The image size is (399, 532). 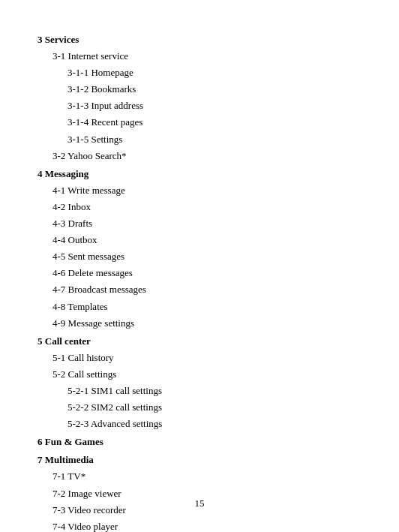 I want to click on toc-entry-19: 5-1 Call history, so click(x=200, y=358).